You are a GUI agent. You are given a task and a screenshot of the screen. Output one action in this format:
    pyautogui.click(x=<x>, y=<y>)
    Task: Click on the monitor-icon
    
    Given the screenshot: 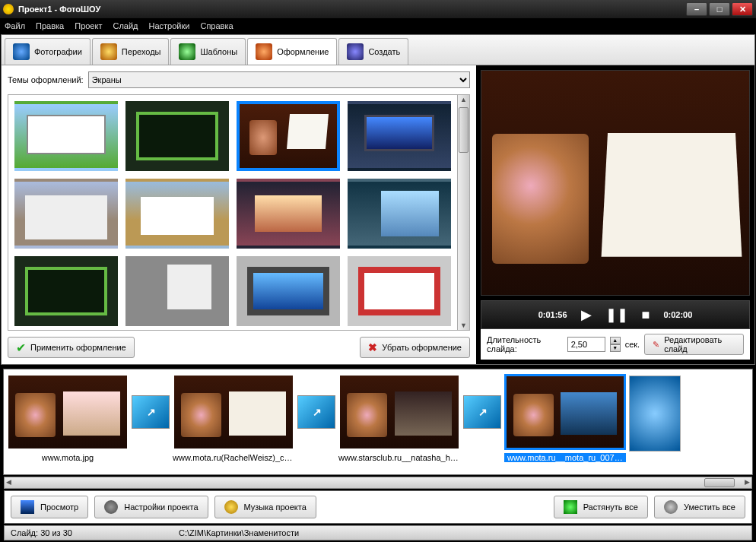 What is the action you would take?
    pyautogui.click(x=27, y=507)
    